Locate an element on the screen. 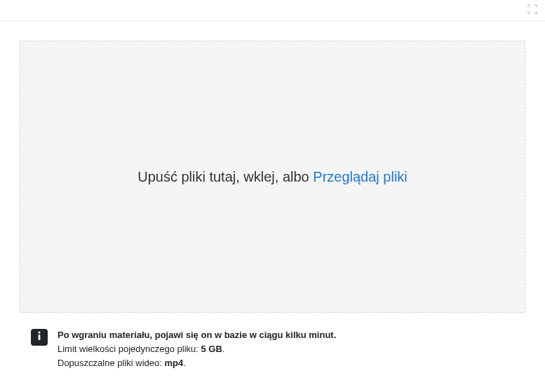 The image size is (545, 392). info-section: Po wgraniu materiału, pojawi się on w ba… is located at coordinates (272, 349).